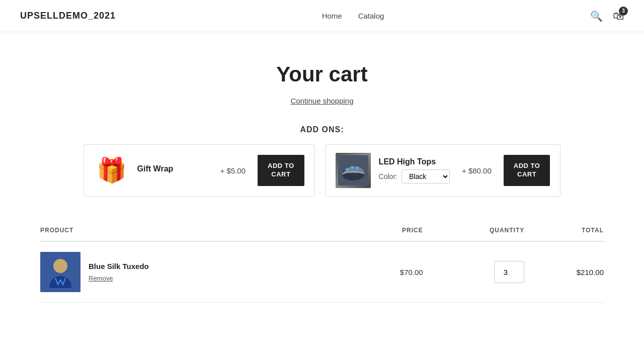 This screenshot has width=644, height=362. What do you see at coordinates (353, 16) in the screenshot?
I see `main-nav: Home Catalog` at bounding box center [353, 16].